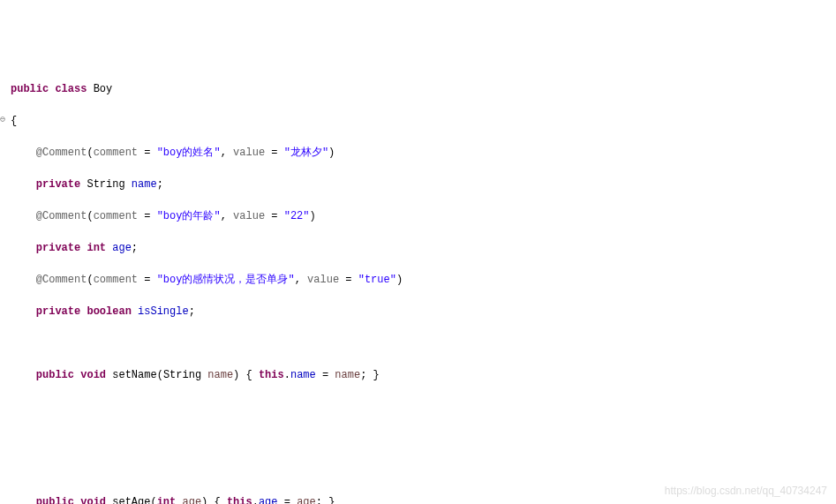  What do you see at coordinates (109, 312) in the screenshot?
I see `keyword: boolean` at bounding box center [109, 312].